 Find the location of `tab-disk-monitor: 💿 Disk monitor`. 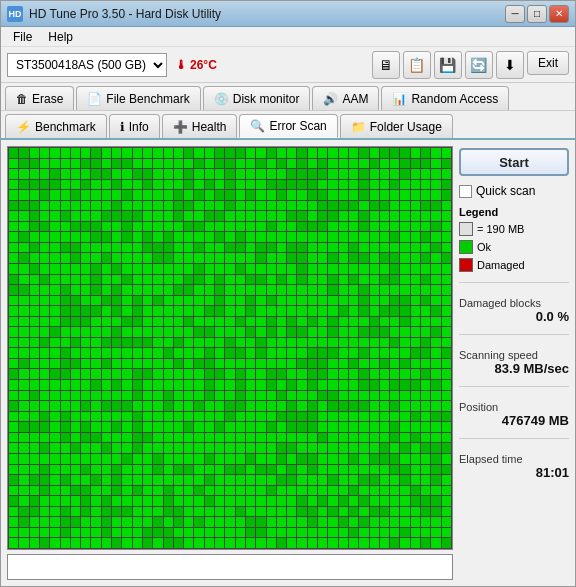

tab-disk-monitor: 💿 Disk monitor is located at coordinates (257, 98).